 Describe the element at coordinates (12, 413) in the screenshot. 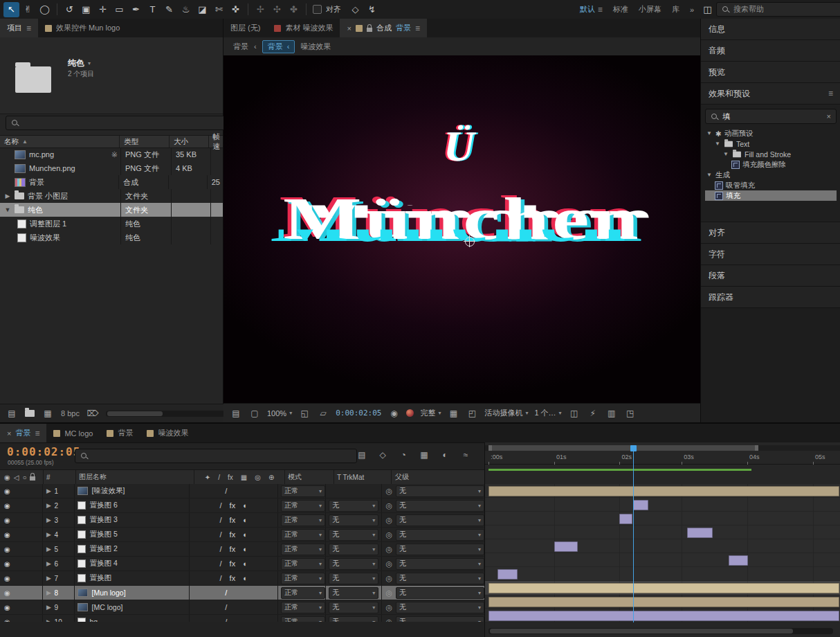

I see `interpret-footage-icon: ▤` at that location.